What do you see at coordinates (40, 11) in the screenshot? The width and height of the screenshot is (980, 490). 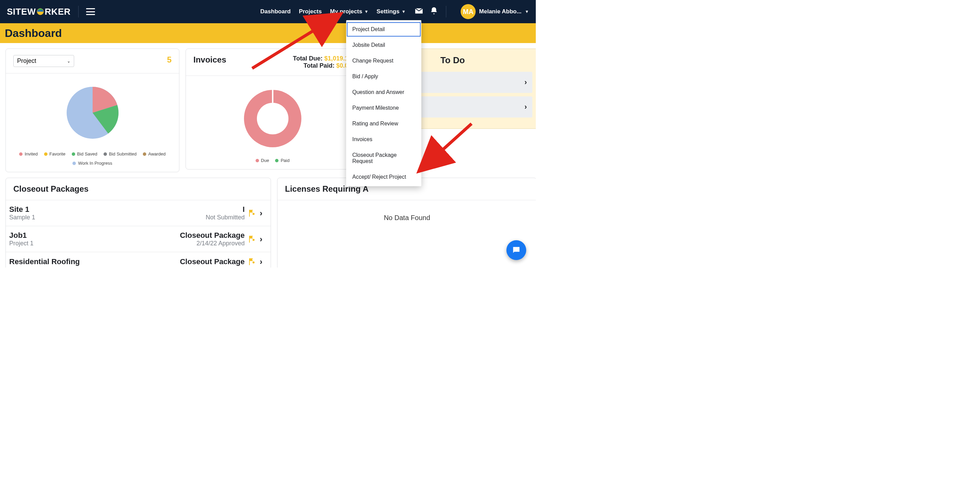 I see `logo-mark-icon` at bounding box center [40, 11].